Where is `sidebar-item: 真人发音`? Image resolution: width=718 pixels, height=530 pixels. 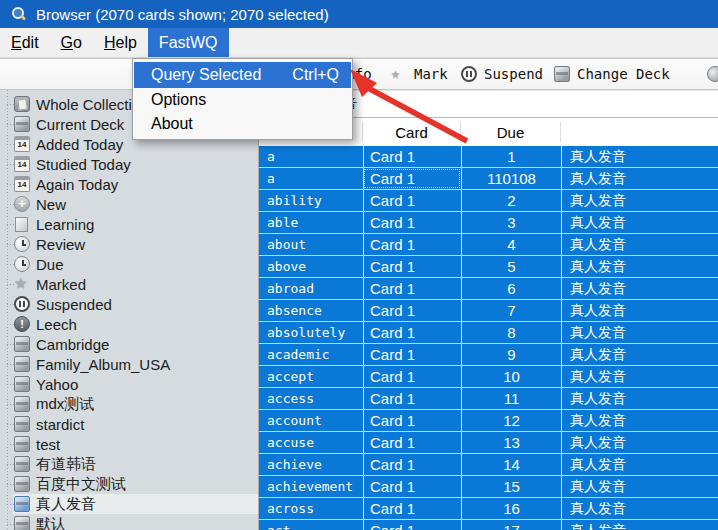 sidebar-item: 真人发音 is located at coordinates (129, 504).